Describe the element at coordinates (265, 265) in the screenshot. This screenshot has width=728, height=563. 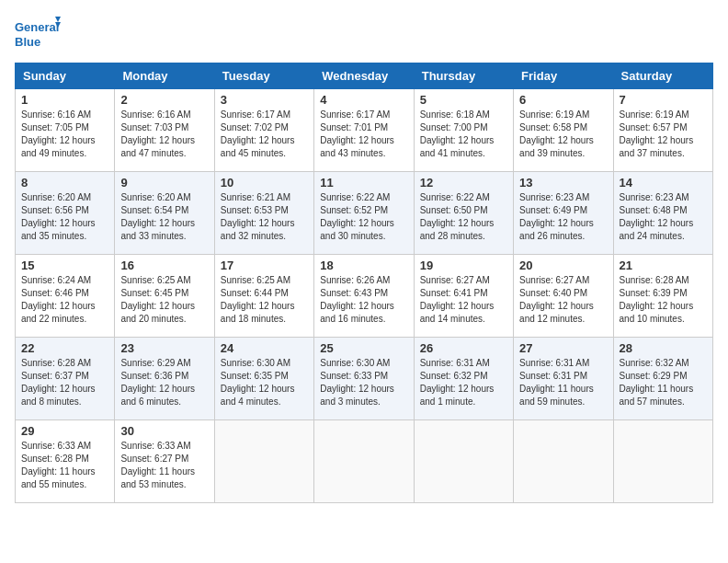
I see `day-number: 17` at that location.